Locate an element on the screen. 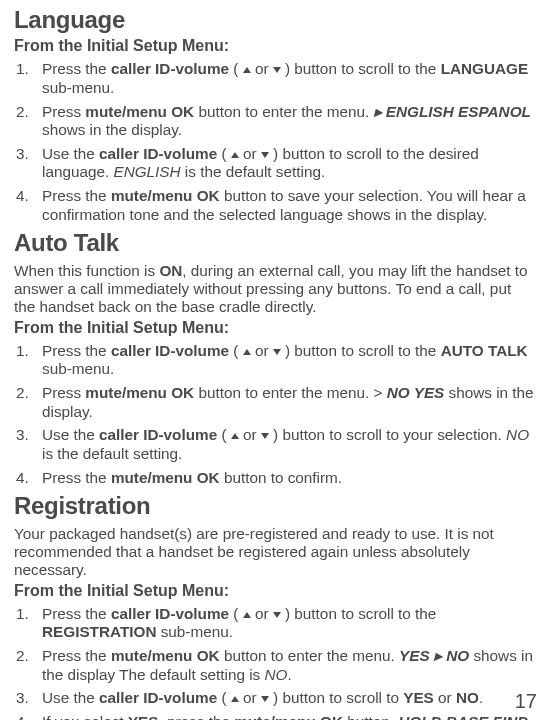 The image size is (549, 720). section-heading-registration: Registration is located at coordinates (274, 506).